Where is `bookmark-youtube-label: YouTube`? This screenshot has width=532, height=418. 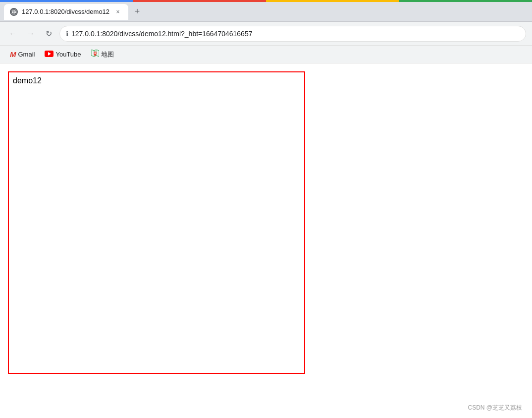
bookmark-youtube-label: YouTube is located at coordinates (68, 55).